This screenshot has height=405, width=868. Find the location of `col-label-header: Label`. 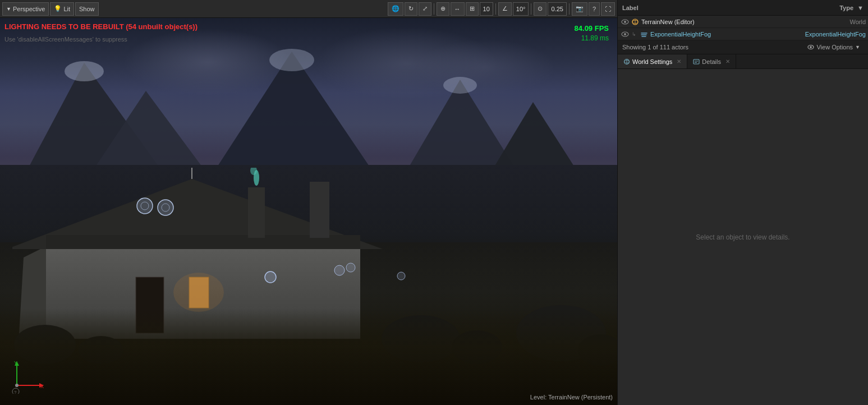

col-label-header: Label is located at coordinates (709, 8).